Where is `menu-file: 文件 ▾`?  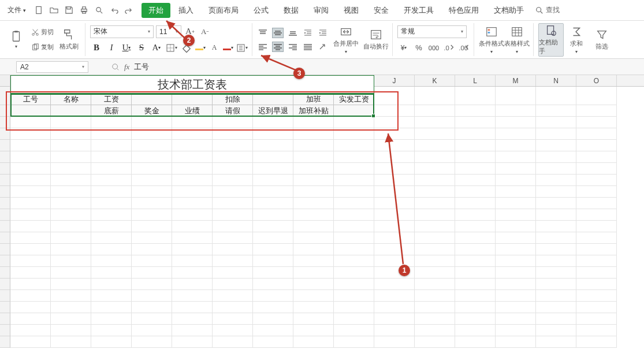
menu-file: 文件 ▾ is located at coordinates (17, 10).